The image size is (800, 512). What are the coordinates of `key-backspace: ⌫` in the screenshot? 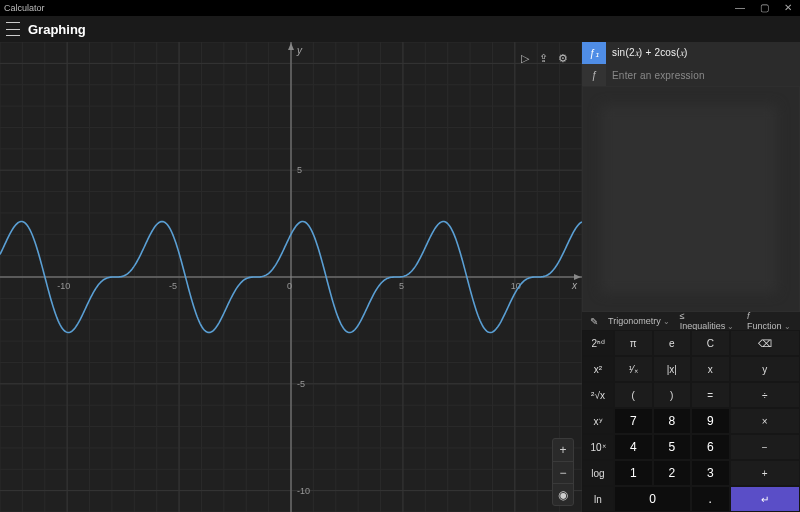 It's located at (766, 343).